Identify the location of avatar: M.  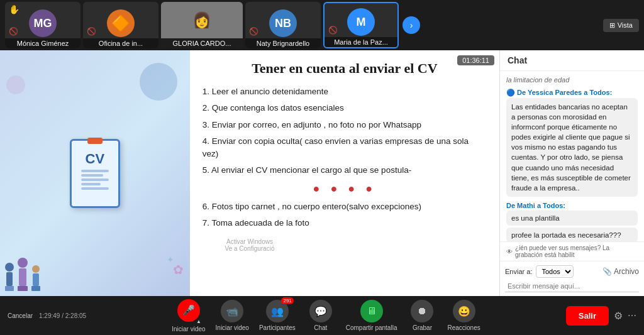
(361, 22).